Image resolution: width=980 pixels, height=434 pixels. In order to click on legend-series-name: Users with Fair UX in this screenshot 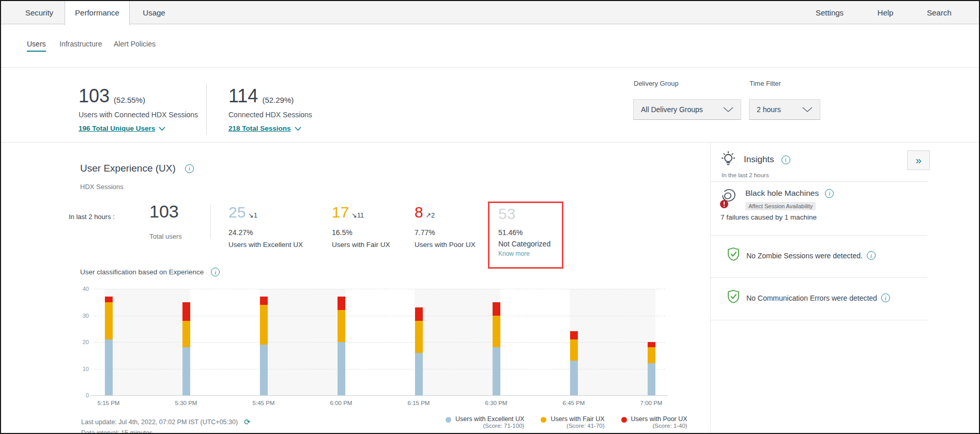, I will do `click(577, 419)`.